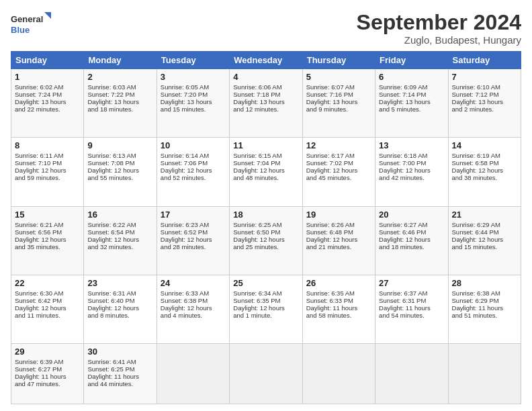 This screenshot has width=532, height=411. Describe the element at coordinates (484, 172) in the screenshot. I see `calendar-cell: 14Sunrise: 6:19 AMSunset: 6:58 PMDayligh…` at that location.